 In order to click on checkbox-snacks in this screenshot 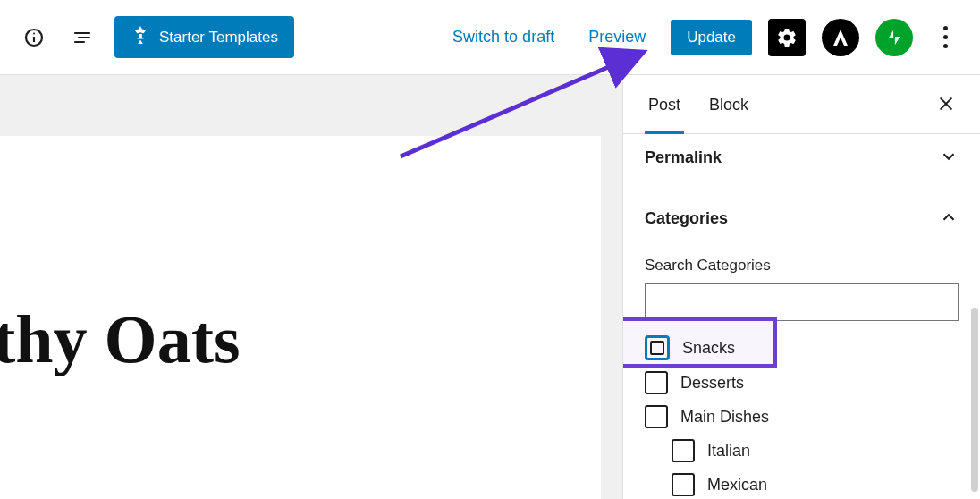, I will do `click(657, 348)`.